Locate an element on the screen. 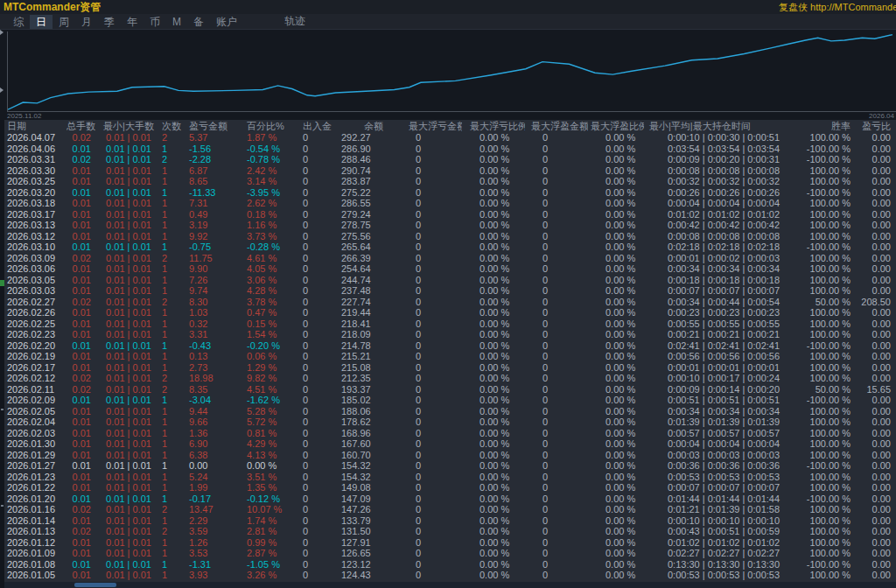  table-row: 2026.01.300.010.01 | 0.0116.904.29 %0167… is located at coordinates (450, 444).